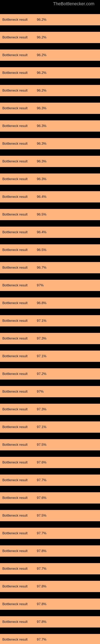 Image resolution: width=100 pixels, height=644 pixels. Describe the element at coordinates (50, 392) in the screenshot. I see `result-row: Bottleneck result97%` at that location.